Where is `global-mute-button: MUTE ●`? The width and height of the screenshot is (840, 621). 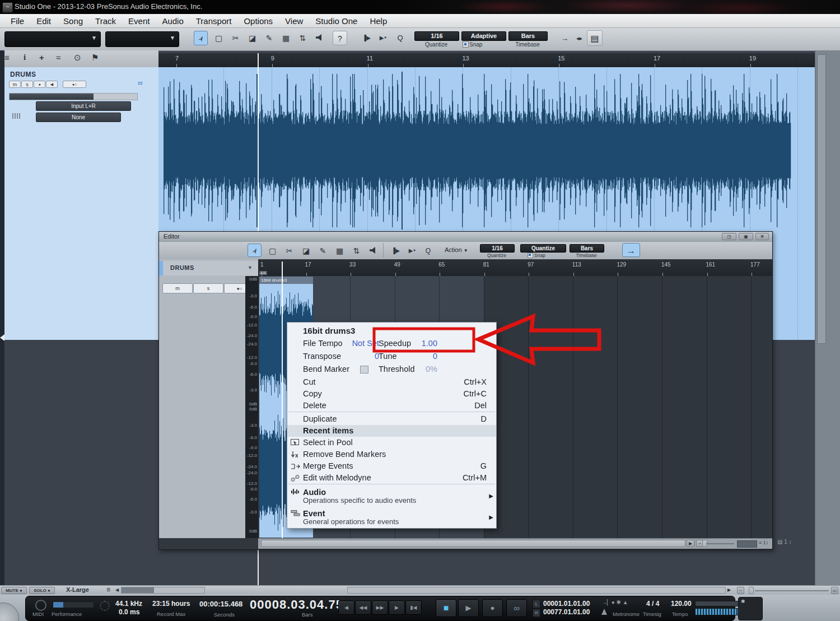
global-mute-button: MUTE ● is located at coordinates (14, 590).